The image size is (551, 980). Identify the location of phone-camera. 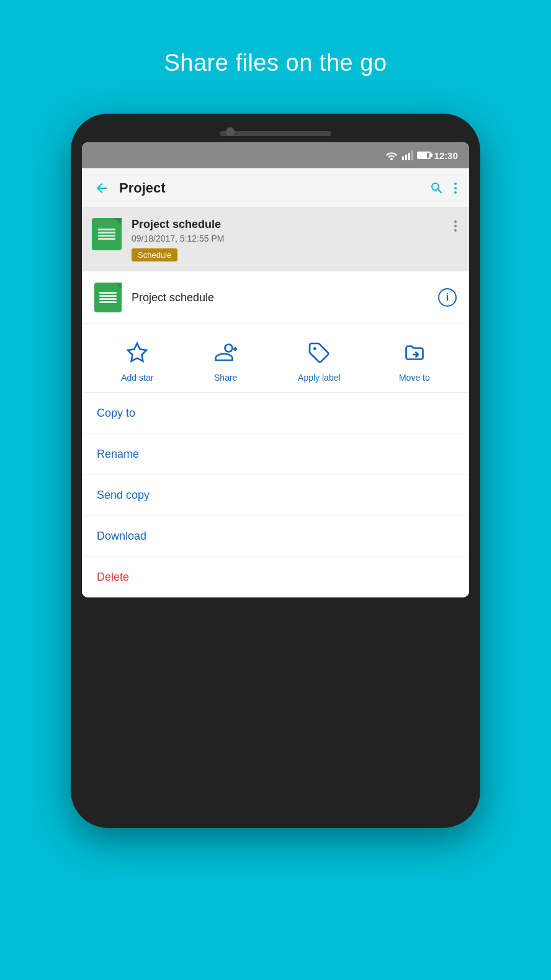
(230, 132).